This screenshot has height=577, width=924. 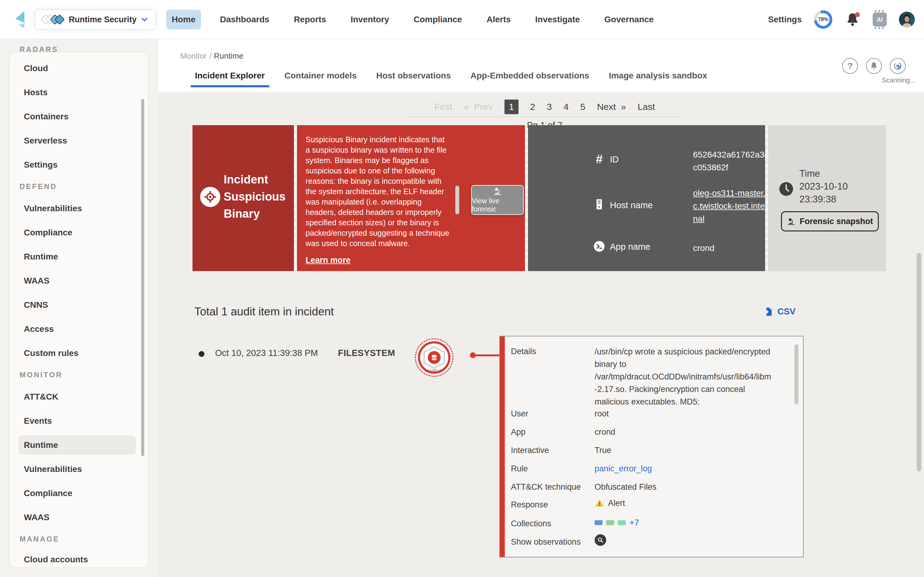 What do you see at coordinates (623, 469) in the screenshot?
I see `rule-link: panic_error_log` at bounding box center [623, 469].